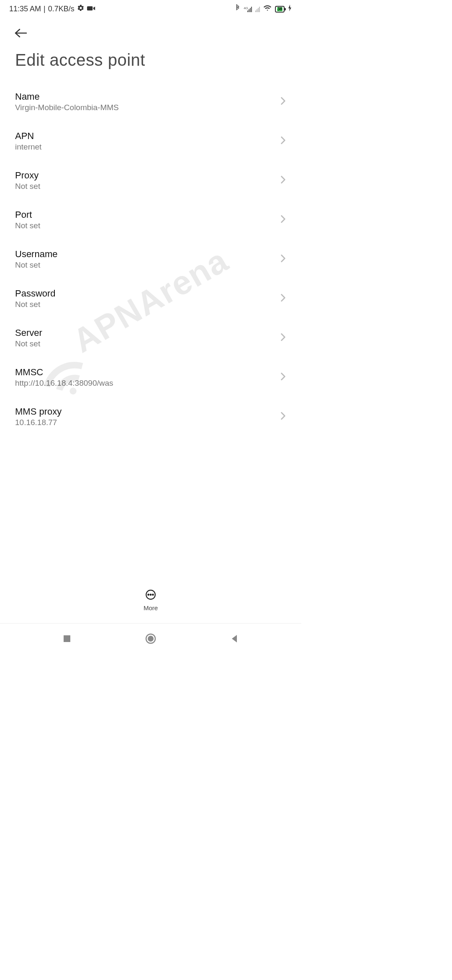 The image size is (452, 980). Describe the element at coordinates (151, 220) in the screenshot. I see `setting-row-port: PortNot set` at that location.